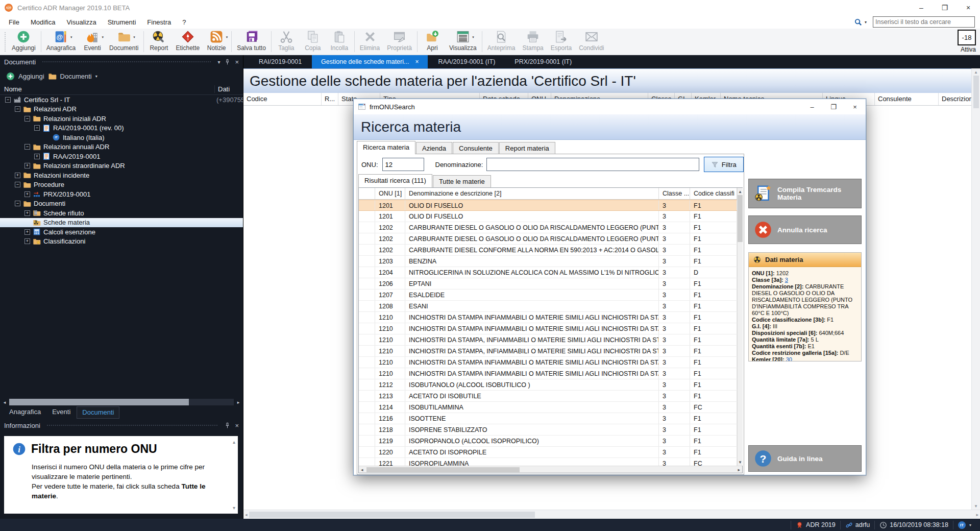  Describe the element at coordinates (805, 194) in the screenshot. I see `compila-tremcards-button: Compila Tremcards Materia` at that location.